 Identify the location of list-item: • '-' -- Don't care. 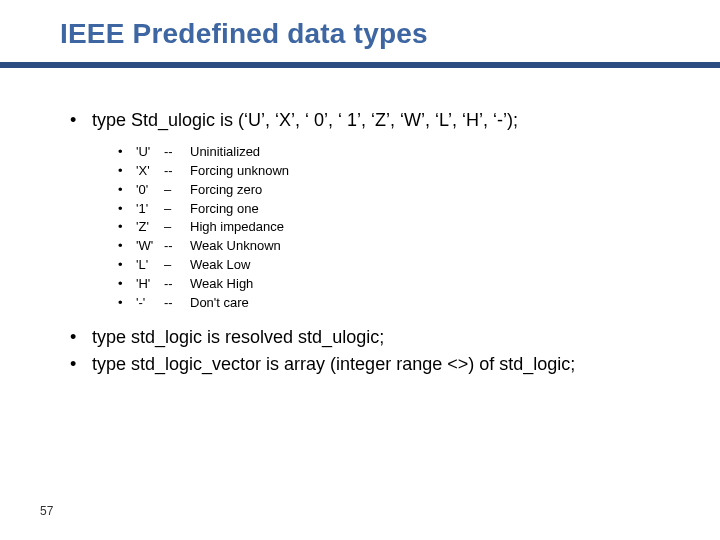
(399, 304).